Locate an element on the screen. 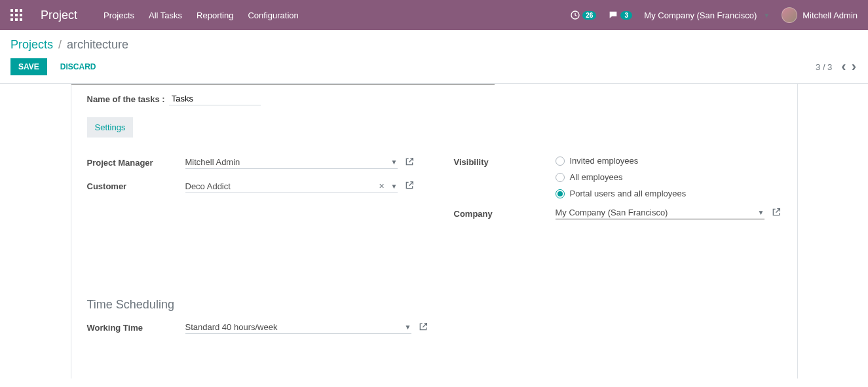 The height and width of the screenshot is (387, 868). user-name: Mitchell Admin is located at coordinates (830, 16).